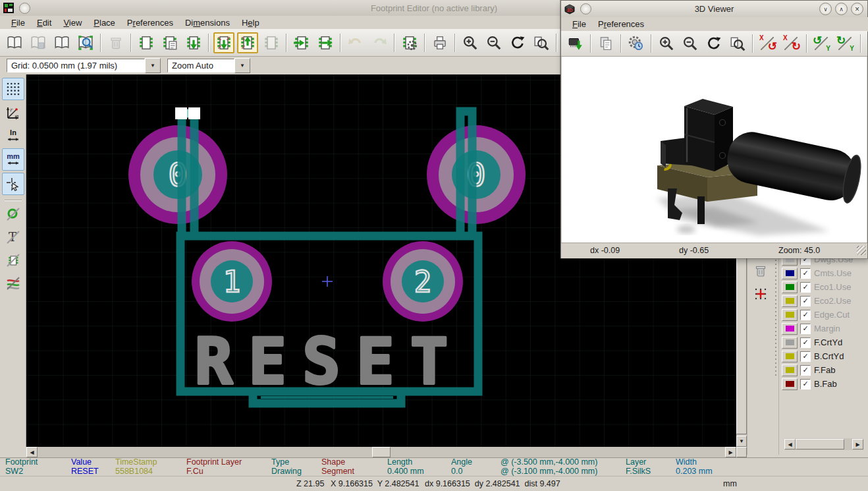 The image size is (868, 491). What do you see at coordinates (13, 237) in the screenshot?
I see `text-sketch-mode-button: T` at bounding box center [13, 237].